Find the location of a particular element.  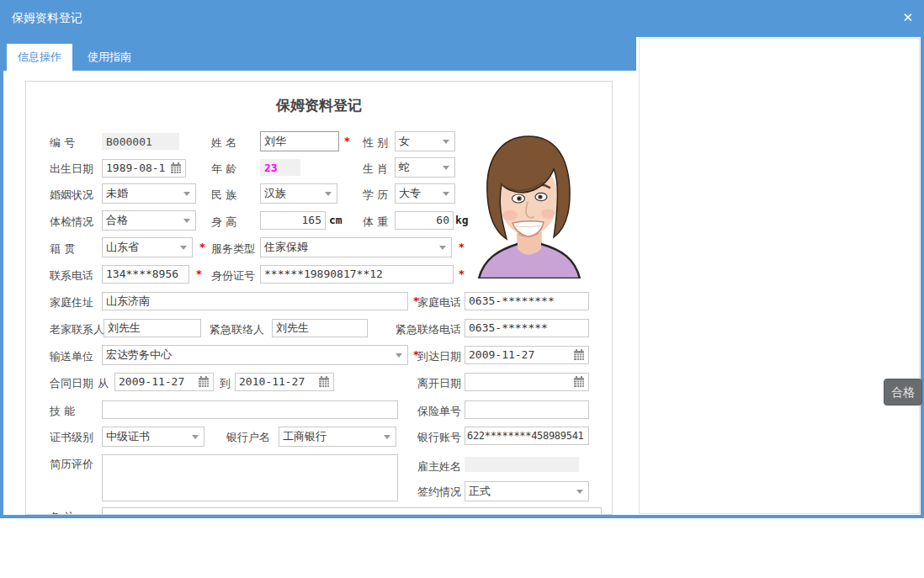

zodiac-select: 蛇 is located at coordinates (425, 167).